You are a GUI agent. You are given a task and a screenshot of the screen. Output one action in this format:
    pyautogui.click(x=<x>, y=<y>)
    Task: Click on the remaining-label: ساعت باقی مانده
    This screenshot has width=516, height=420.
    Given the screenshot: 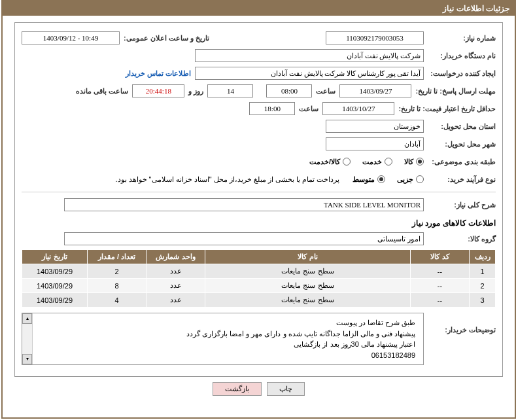 What is the action you would take?
    pyautogui.click(x=102, y=92)
    